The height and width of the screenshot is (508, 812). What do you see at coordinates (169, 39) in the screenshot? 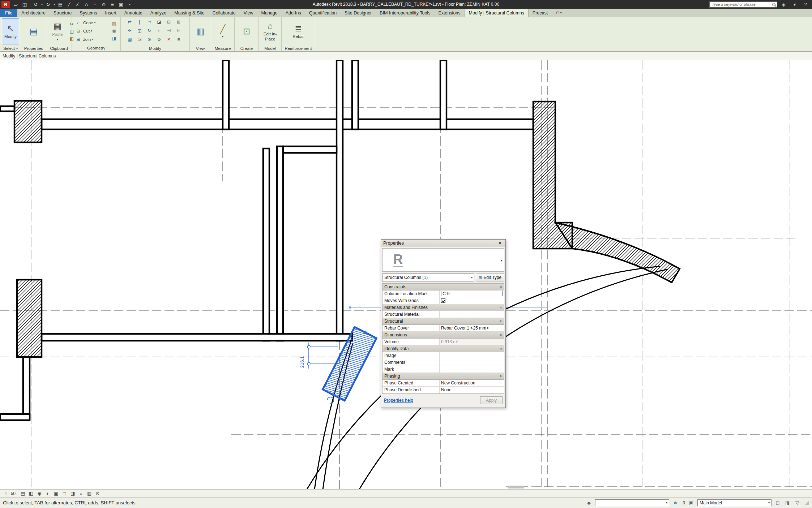
I see `delete-icon: ✕` at bounding box center [169, 39].